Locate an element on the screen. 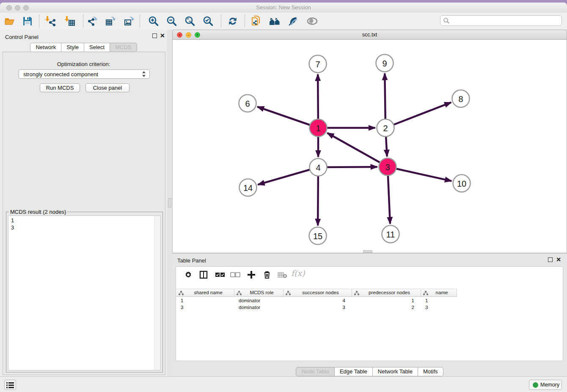  export-table-icon is located at coordinates (110, 21).